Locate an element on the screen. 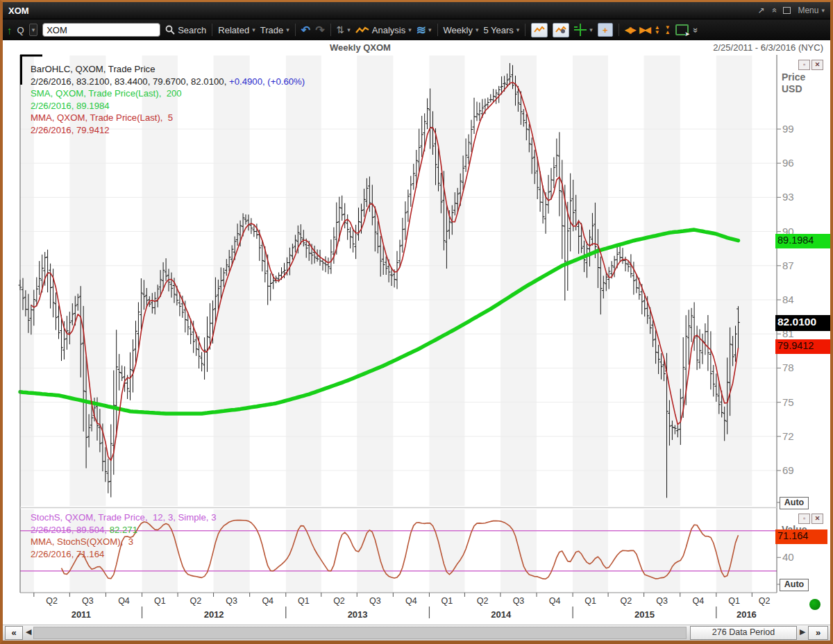 The height and width of the screenshot is (644, 833). price-axis-title: Price USD is located at coordinates (793, 83).